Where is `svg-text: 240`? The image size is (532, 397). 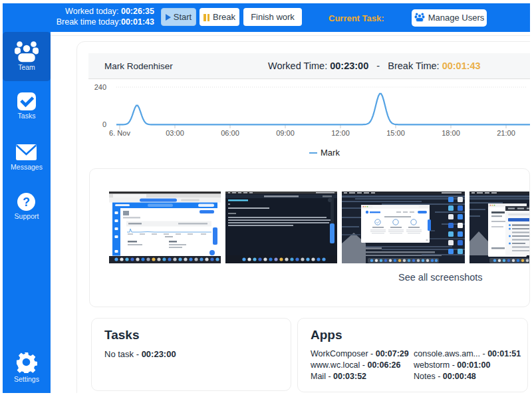 svg-text: 240 is located at coordinates (100, 87).